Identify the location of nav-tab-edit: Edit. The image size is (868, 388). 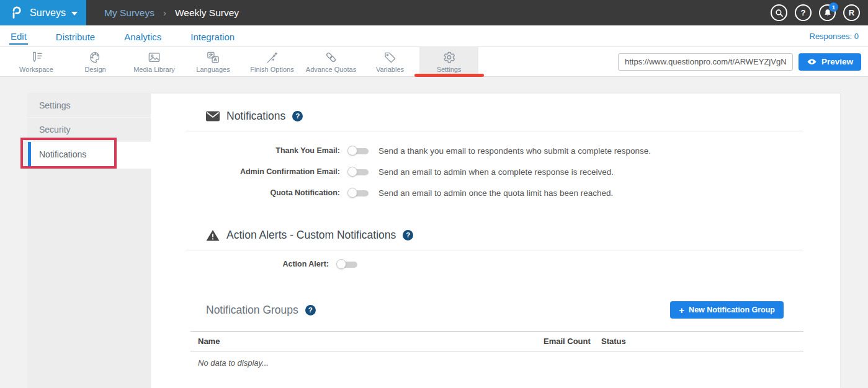
(19, 36).